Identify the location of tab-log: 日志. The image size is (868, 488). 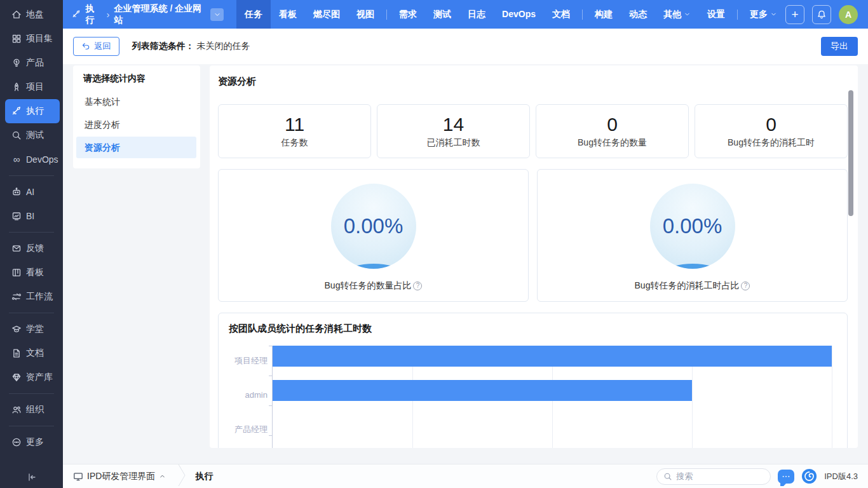
(477, 14).